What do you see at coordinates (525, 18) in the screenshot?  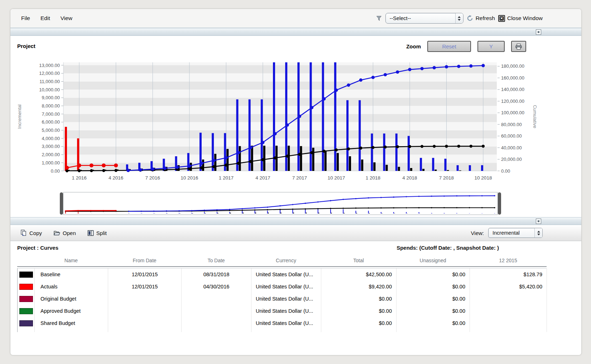 I see `close-window-label: Close Window` at bounding box center [525, 18].